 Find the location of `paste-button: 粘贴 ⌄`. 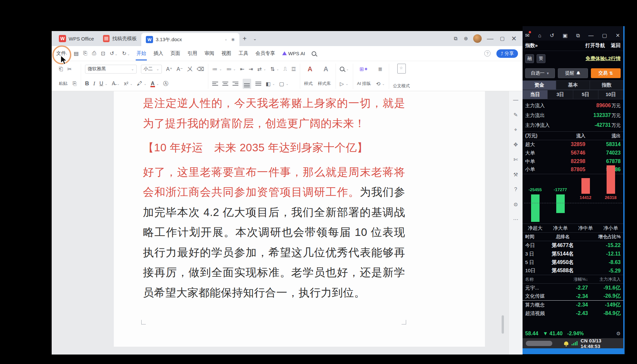

paste-button: 粘贴 ⌄ is located at coordinates (63, 84).